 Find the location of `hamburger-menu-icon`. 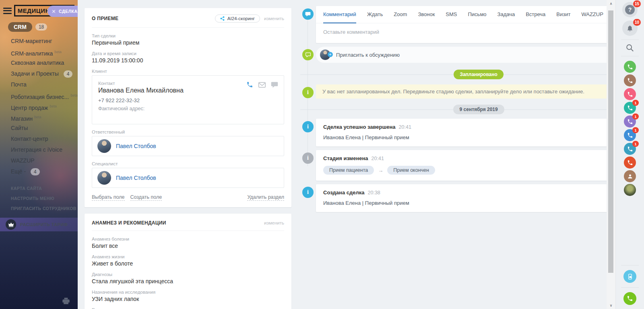

hamburger-menu-icon is located at coordinates (7, 11).